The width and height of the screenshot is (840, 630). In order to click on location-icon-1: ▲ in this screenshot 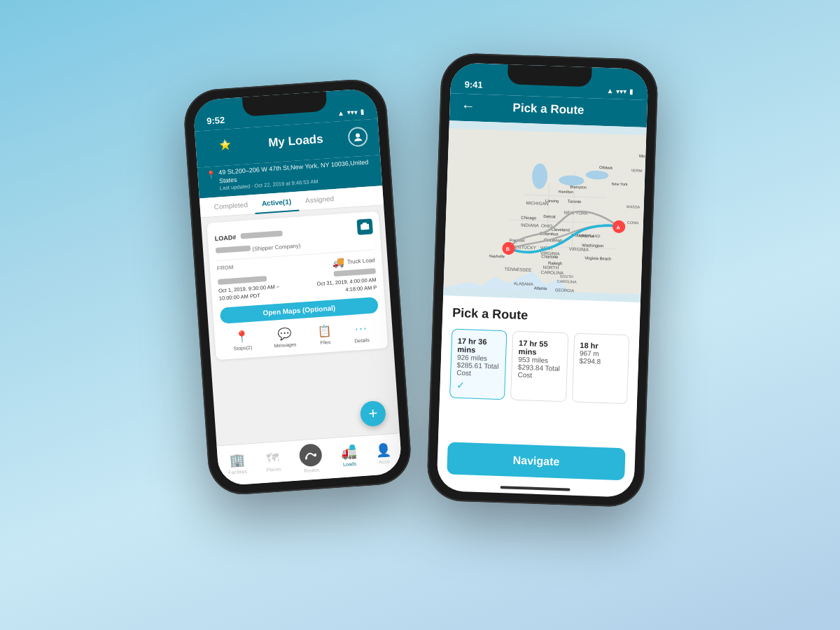, I will do `click(342, 113)`.